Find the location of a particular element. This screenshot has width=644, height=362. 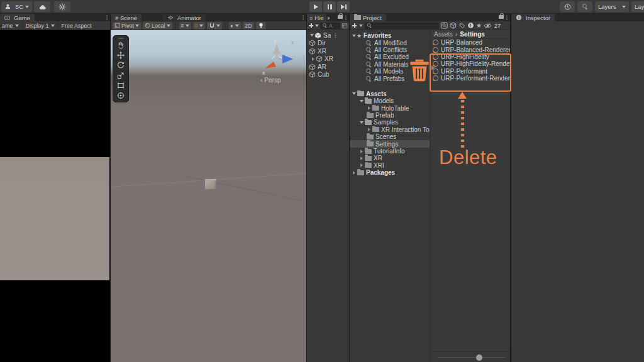

hierarchy-menu-kebab-icon is located at coordinates (346, 18).